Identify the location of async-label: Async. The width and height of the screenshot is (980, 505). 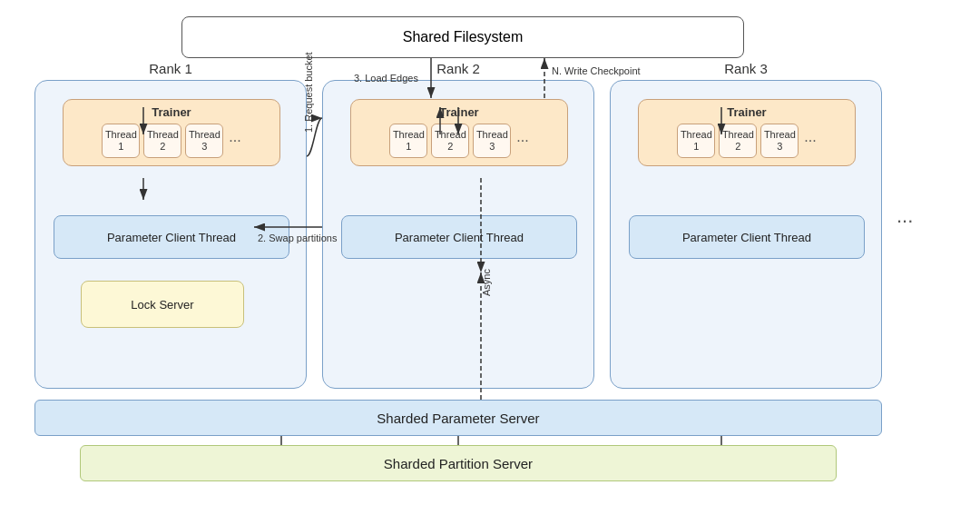
(486, 282).